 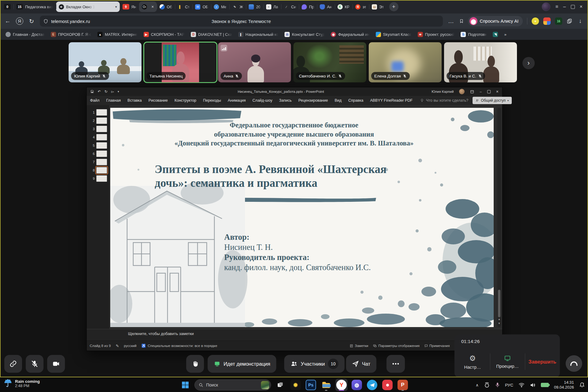 I want to click on slide-scrollbar, so click(x=499, y=217).